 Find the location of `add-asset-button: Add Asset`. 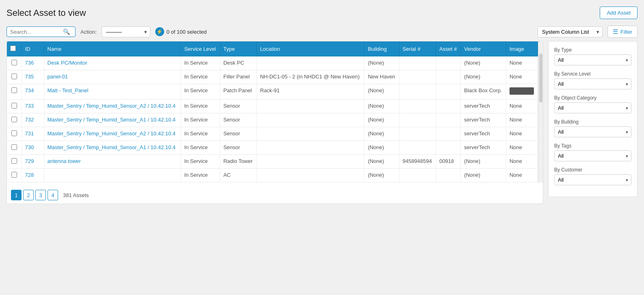

add-asset-button: Add Asset is located at coordinates (618, 13).